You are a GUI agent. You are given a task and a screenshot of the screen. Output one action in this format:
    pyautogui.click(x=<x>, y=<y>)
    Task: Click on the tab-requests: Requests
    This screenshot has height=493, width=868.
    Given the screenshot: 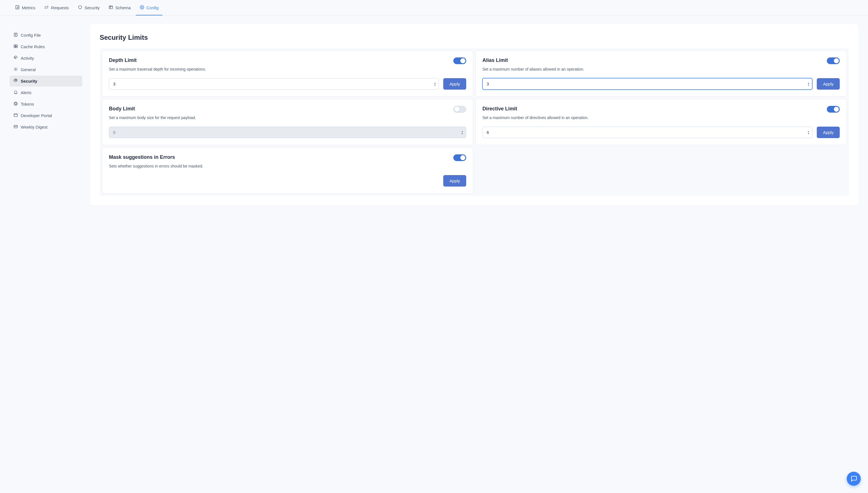 What is the action you would take?
    pyautogui.click(x=56, y=8)
    